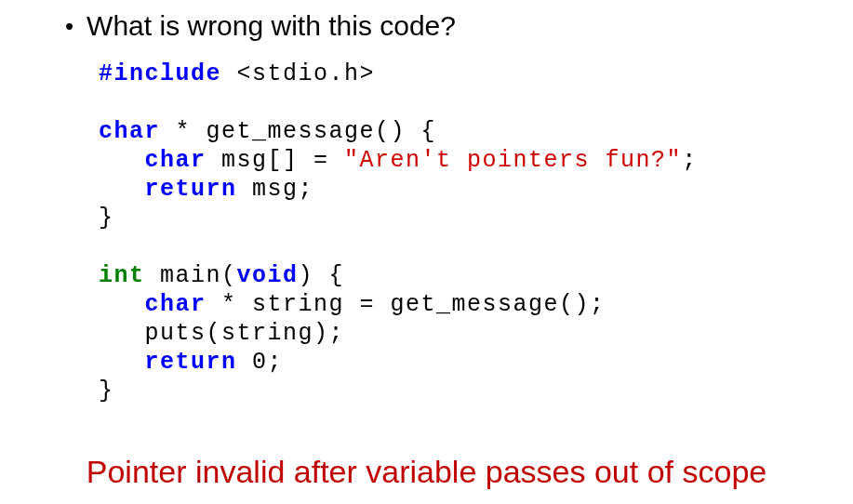 The height and width of the screenshot is (504, 853). Describe the element at coordinates (426, 472) in the screenshot. I see `answer-note: Pointer invalid after variable passes ou…` at that location.